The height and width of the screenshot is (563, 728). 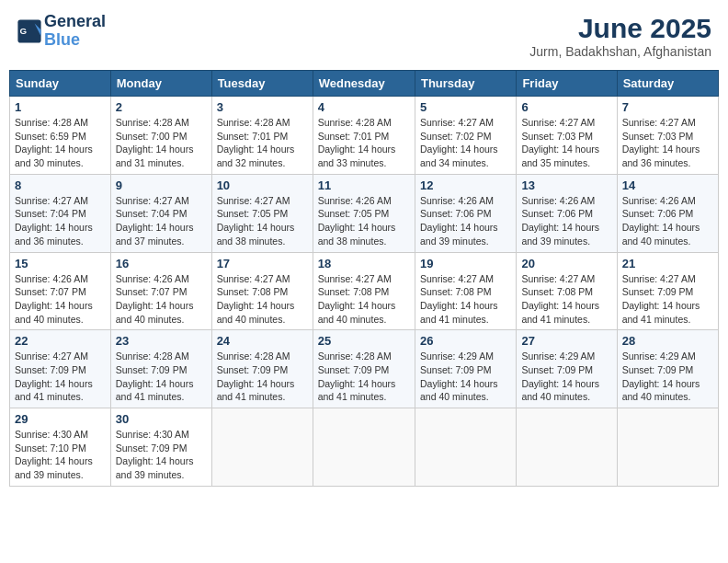 I want to click on col-saturday: Saturday, so click(x=667, y=84).